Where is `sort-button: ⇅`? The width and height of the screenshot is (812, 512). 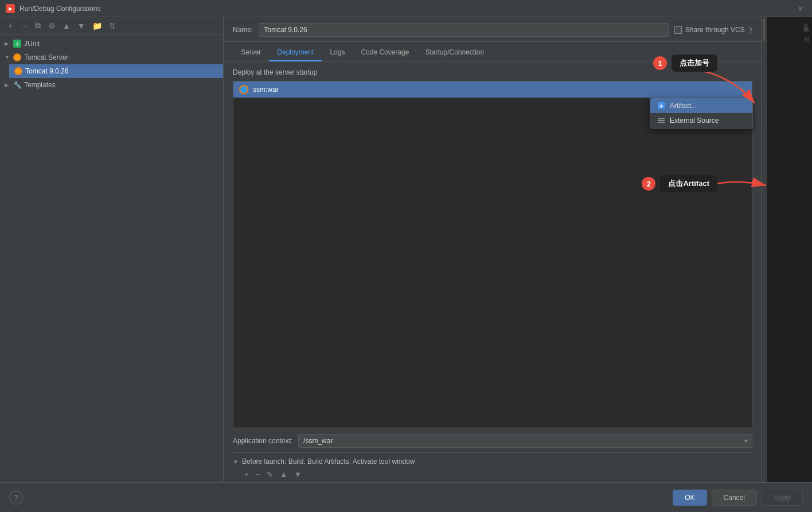 sort-button: ⇅ is located at coordinates (112, 26).